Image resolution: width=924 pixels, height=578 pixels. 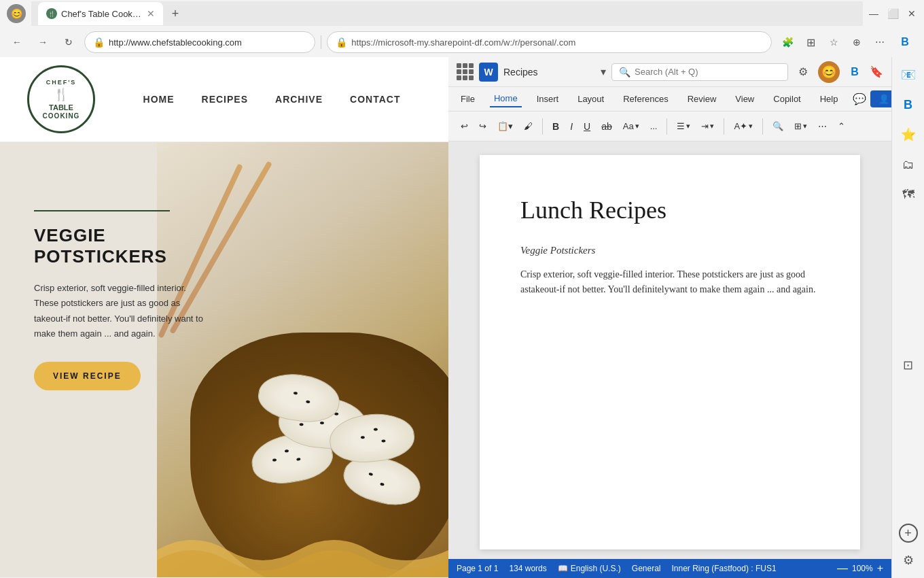 I want to click on underline-icon: U, so click(x=587, y=126).